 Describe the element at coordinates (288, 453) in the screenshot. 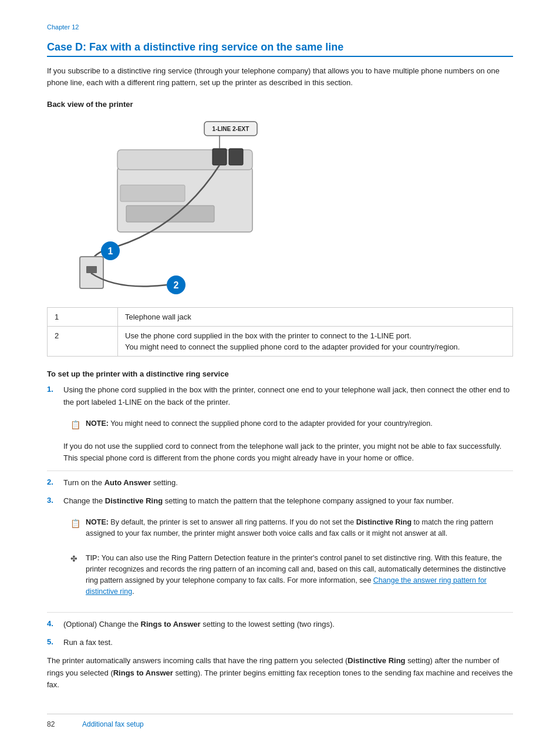

I see `step-1-extra: If you do not use the supplied cord to c…` at that location.